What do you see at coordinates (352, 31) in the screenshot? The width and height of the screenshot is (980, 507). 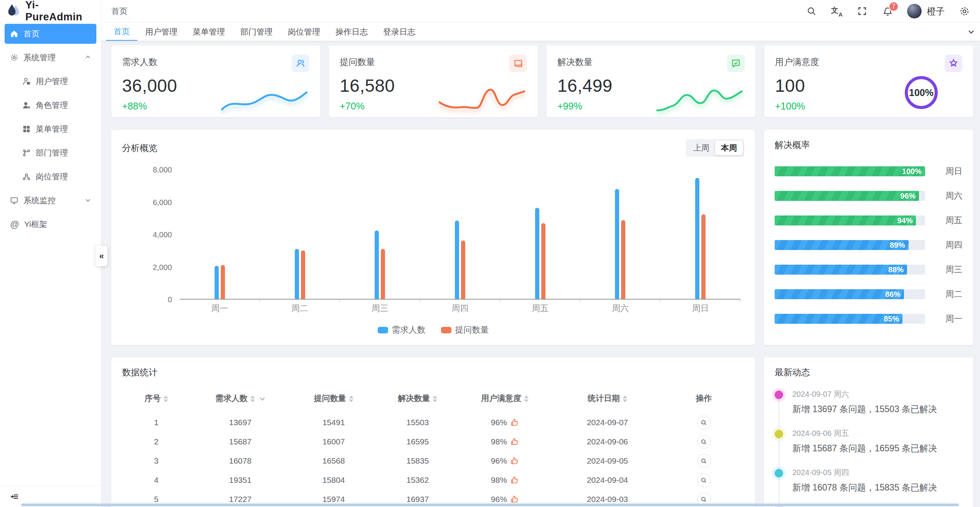 I see `tab-op-log: 操作日志` at bounding box center [352, 31].